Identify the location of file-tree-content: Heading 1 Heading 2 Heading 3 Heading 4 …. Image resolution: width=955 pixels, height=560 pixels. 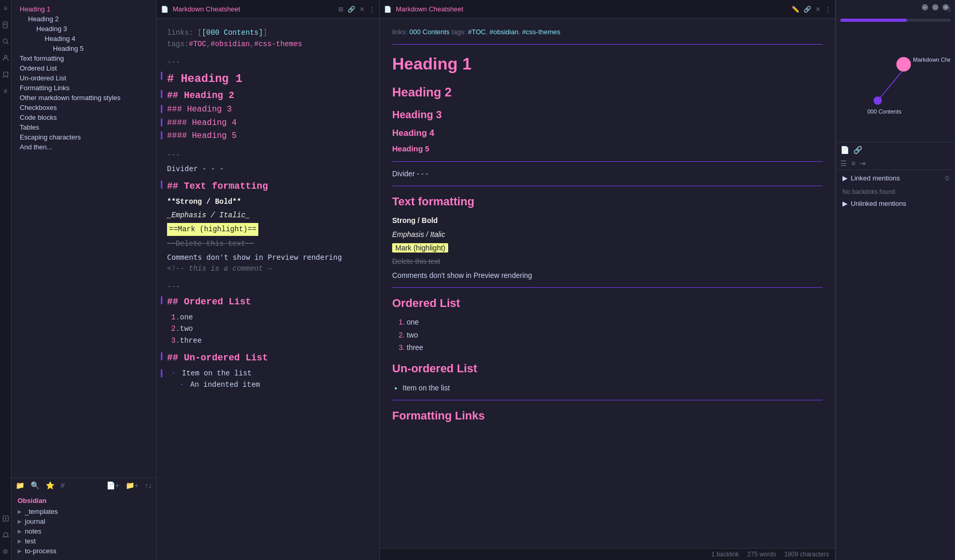
(84, 239).